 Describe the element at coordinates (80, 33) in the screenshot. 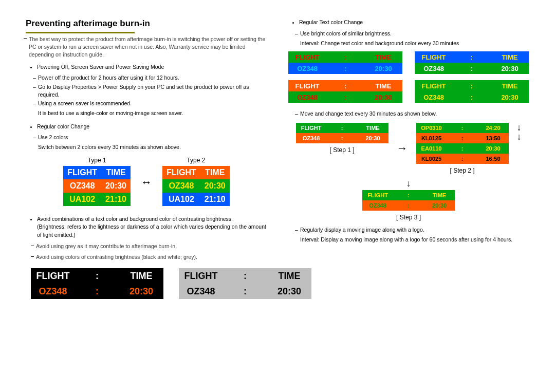

I see `title-underline` at that location.